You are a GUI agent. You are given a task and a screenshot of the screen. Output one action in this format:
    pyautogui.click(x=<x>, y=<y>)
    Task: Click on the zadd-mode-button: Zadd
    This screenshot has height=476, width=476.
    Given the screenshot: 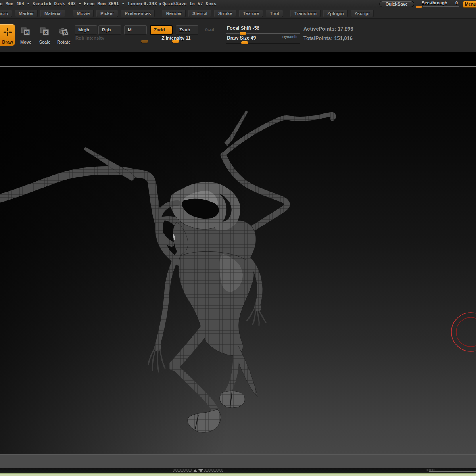 What is the action you would take?
    pyautogui.click(x=161, y=30)
    